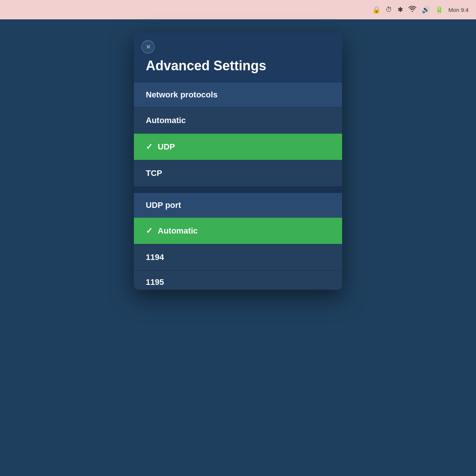 This screenshot has width=476, height=476. Describe the element at coordinates (155, 257) in the screenshot. I see `port-1194-label: 1194` at that location.